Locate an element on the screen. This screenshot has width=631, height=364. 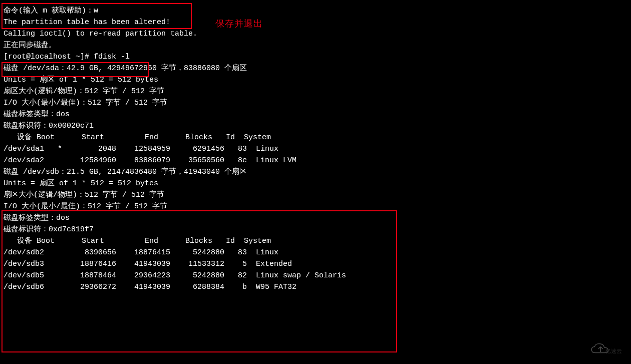
terminal-line: 磁盘 /dev/sdb：21.5 GB, 21474836480 字节，4194… is located at coordinates (316, 172).